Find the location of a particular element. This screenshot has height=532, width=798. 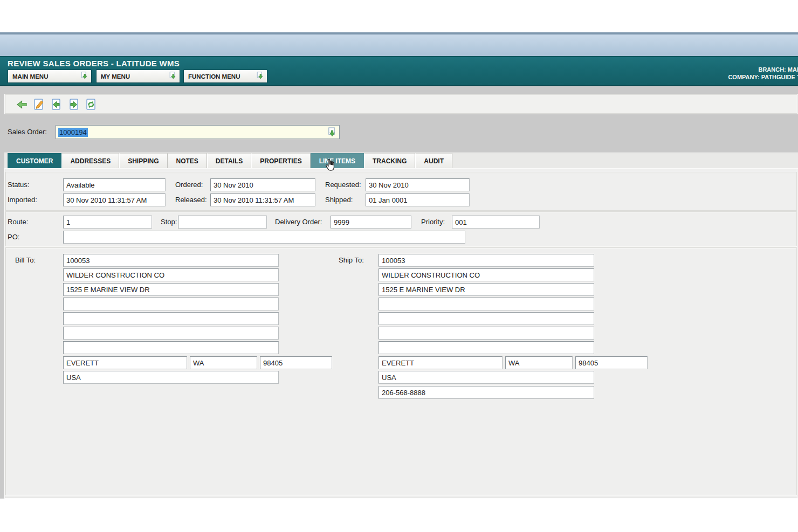

bill-to-label: Bill To: is located at coordinates (25, 260).